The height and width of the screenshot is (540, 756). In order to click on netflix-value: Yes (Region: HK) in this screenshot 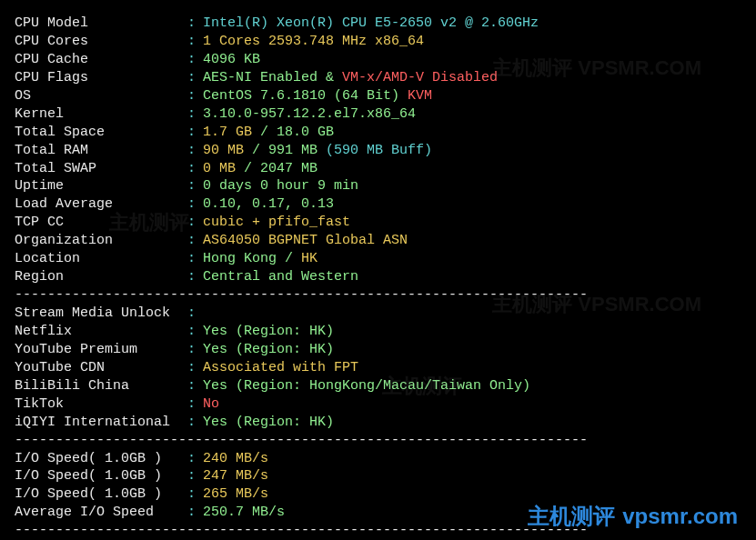, I will do `click(268, 331)`.